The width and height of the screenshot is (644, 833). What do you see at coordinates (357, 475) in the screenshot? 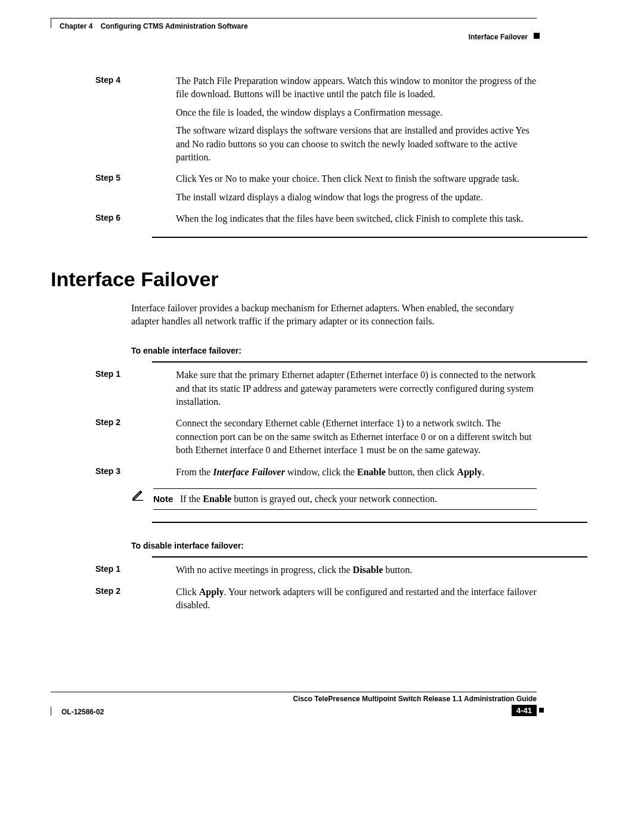
I see `step-text: From the Interface Failover window, clic…` at bounding box center [357, 475].